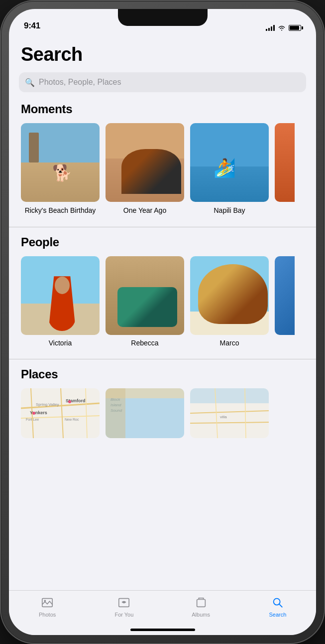 Image resolution: width=325 pixels, height=644 pixels. Describe the element at coordinates (162, 408) in the screenshot. I see `places-section: Places` at that location.